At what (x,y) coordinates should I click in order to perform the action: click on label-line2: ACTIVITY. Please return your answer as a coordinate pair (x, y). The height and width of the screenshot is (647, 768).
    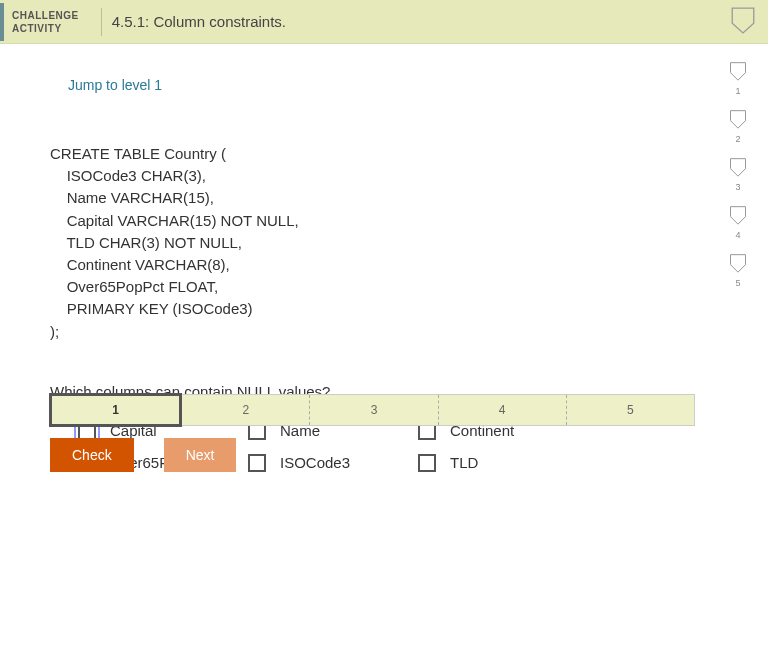
    Looking at the image, I should click on (46, 28).